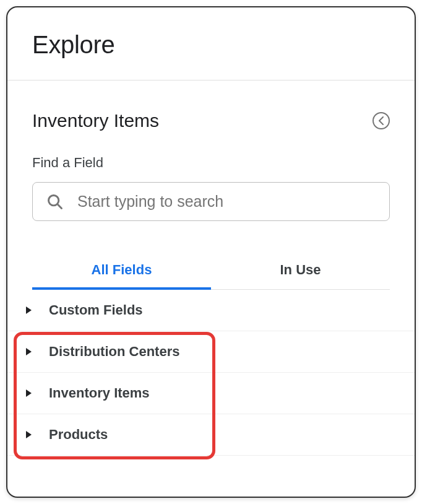 The image size is (422, 504). Describe the element at coordinates (211, 163) in the screenshot. I see `search-label: Find a Field` at that location.